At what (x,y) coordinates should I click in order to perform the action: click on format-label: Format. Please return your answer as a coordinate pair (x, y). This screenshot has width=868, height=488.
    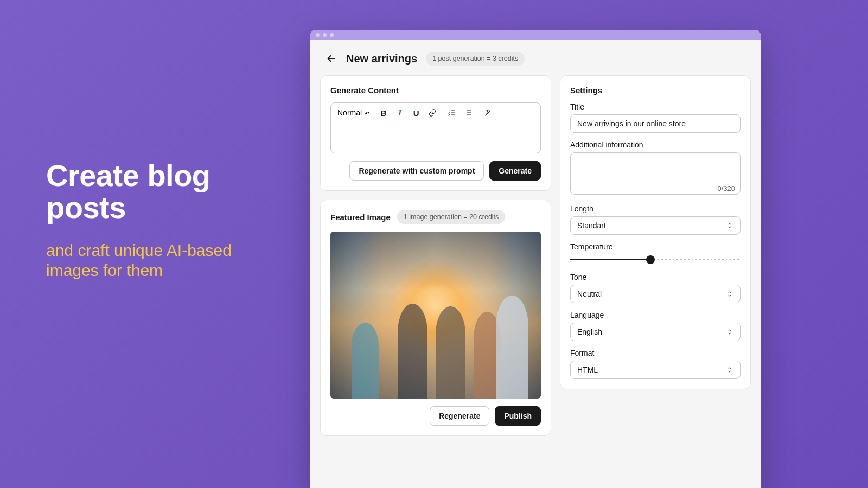
    Looking at the image, I should click on (655, 353).